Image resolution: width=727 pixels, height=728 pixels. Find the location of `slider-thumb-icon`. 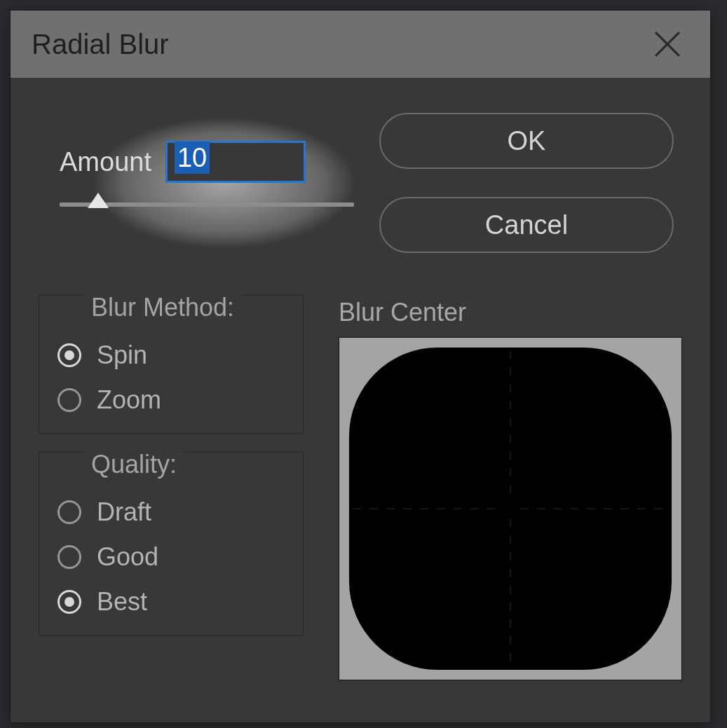

slider-thumb-icon is located at coordinates (98, 200).